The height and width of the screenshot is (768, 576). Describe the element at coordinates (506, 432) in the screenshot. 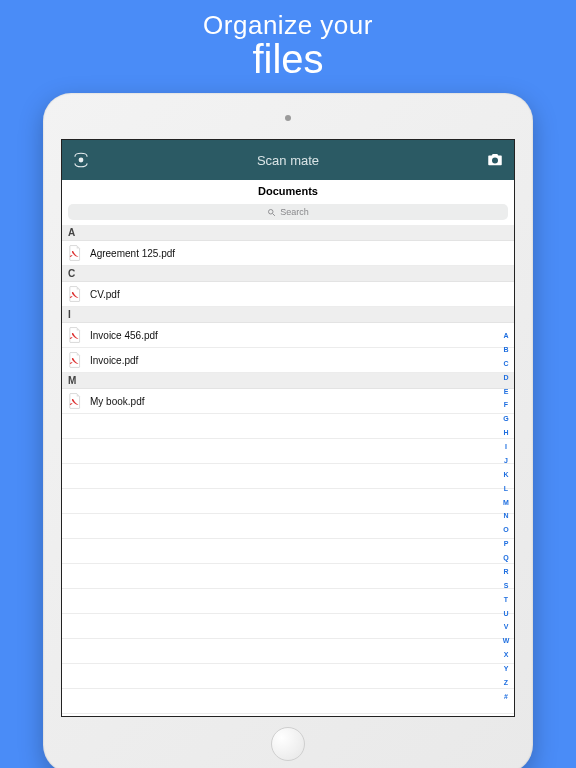

I see `index-letter: H` at that location.